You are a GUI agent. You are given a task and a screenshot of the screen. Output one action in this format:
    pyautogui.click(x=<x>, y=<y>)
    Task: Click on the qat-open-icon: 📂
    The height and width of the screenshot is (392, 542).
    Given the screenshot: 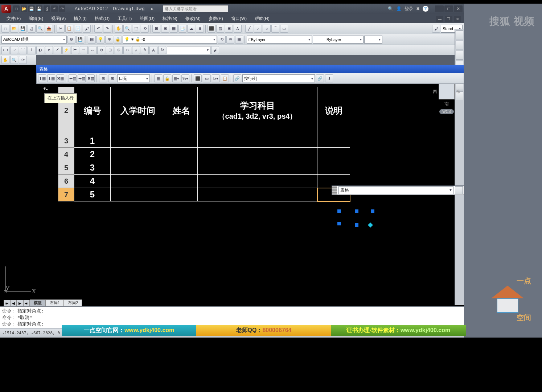 What is the action you would take?
    pyautogui.click(x=24, y=9)
    